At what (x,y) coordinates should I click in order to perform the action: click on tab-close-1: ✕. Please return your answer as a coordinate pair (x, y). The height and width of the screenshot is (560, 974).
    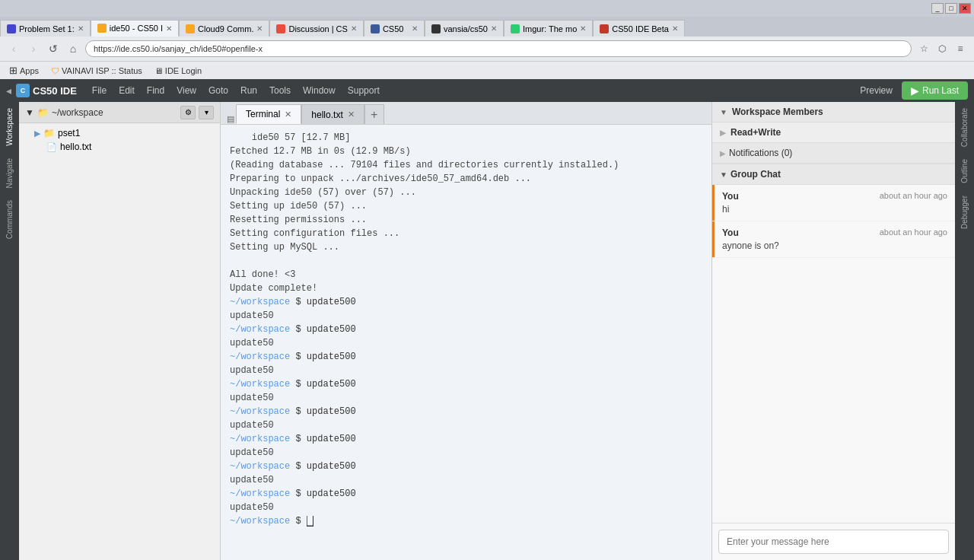
    Looking at the image, I should click on (81, 29).